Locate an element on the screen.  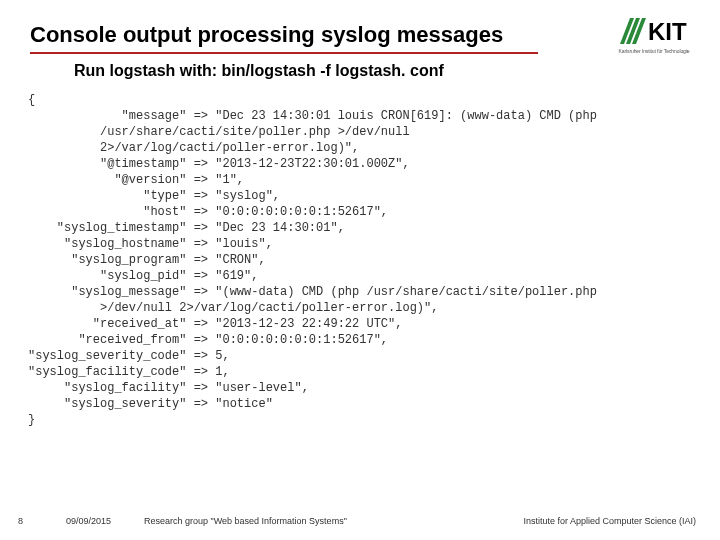
subtitle: Run logstash with: bin/logstash -f logst… is located at coordinates (259, 71).